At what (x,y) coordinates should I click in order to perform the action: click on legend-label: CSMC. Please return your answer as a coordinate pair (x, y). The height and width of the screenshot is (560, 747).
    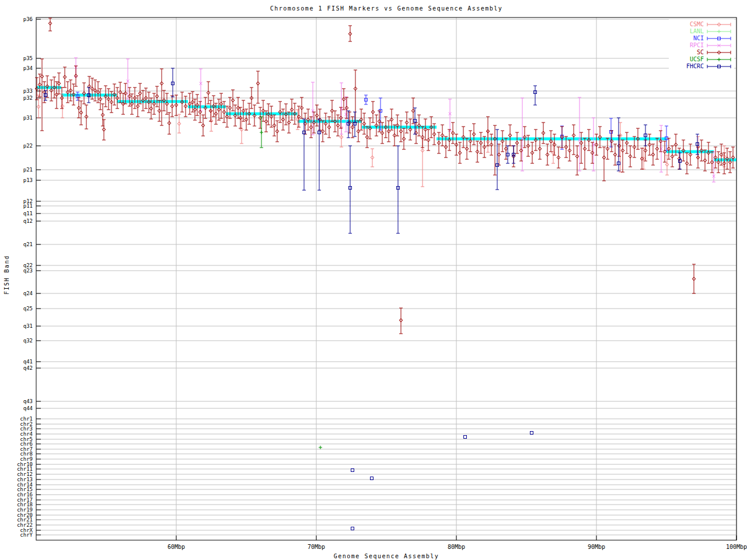
    Looking at the image, I should click on (697, 24).